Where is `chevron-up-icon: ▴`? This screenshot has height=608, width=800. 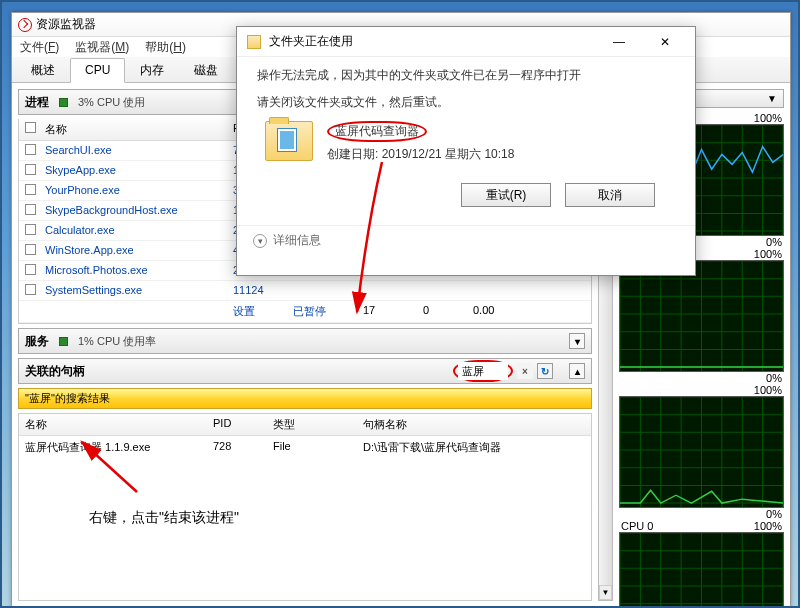
chevron-up-icon: ▴ is located at coordinates (577, 371).